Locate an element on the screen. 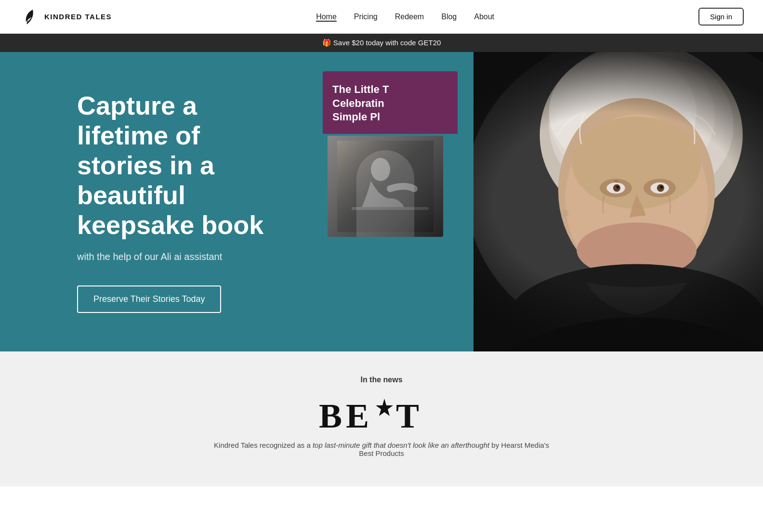 The width and height of the screenshot is (763, 532). promo-text: Save $20 today with code GET20 is located at coordinates (387, 42).